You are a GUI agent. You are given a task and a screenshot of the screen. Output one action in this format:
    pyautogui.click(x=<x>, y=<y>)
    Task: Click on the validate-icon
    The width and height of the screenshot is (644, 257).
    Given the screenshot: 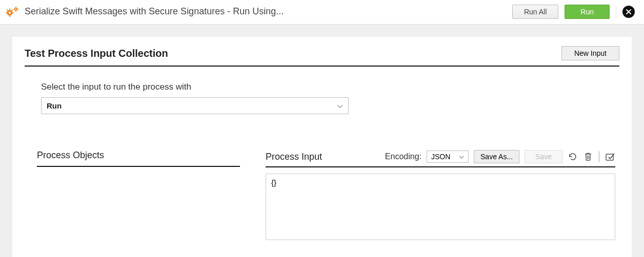 What is the action you would take?
    pyautogui.click(x=610, y=157)
    